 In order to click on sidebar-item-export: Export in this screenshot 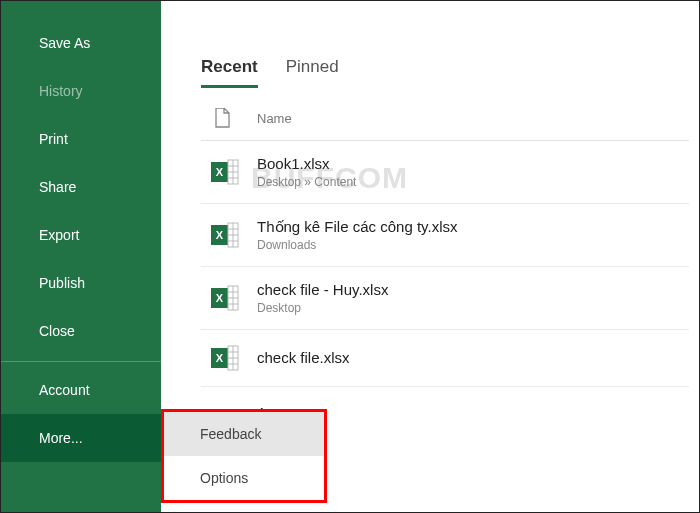, I will do `click(81, 235)`.